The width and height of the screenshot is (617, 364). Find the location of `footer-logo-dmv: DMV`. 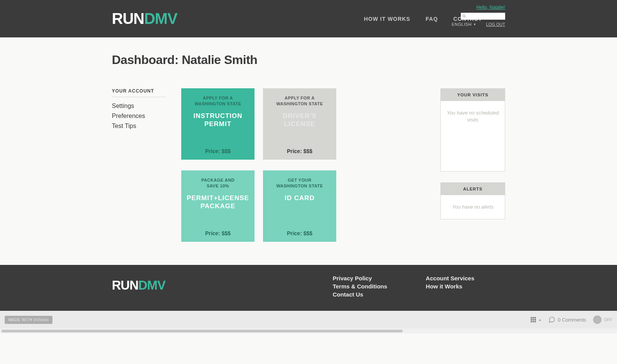

footer-logo-dmv: DMV is located at coordinates (152, 285).